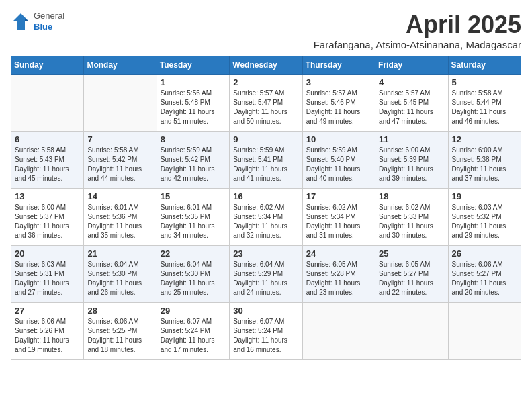  Describe the element at coordinates (339, 254) in the screenshot. I see `day-number: 24` at that location.